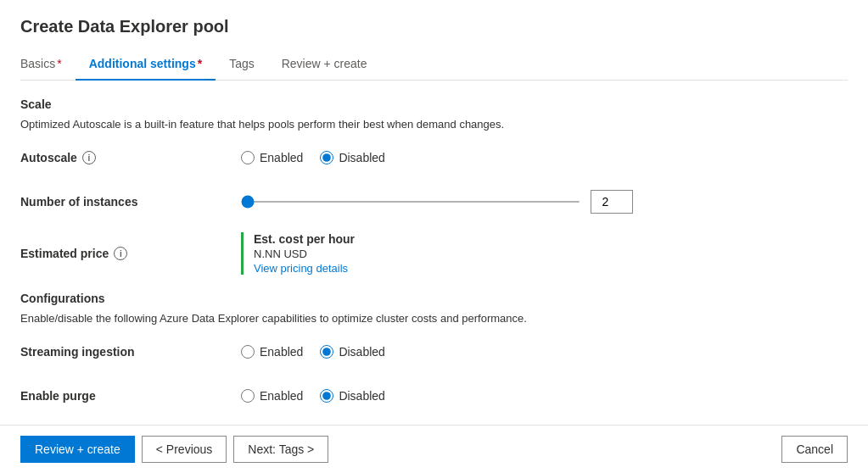 The height and width of the screenshot is (473, 868). I want to click on tab-basics: Basics*, so click(48, 65).